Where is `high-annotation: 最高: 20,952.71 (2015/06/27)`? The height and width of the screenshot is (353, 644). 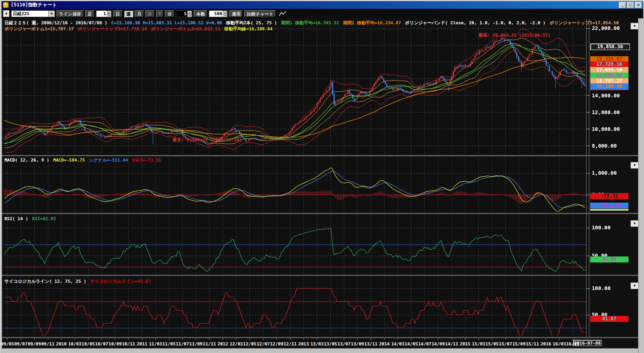
high-annotation: 最高: 20,952.71 (2015/06/27) is located at coordinates (515, 35).